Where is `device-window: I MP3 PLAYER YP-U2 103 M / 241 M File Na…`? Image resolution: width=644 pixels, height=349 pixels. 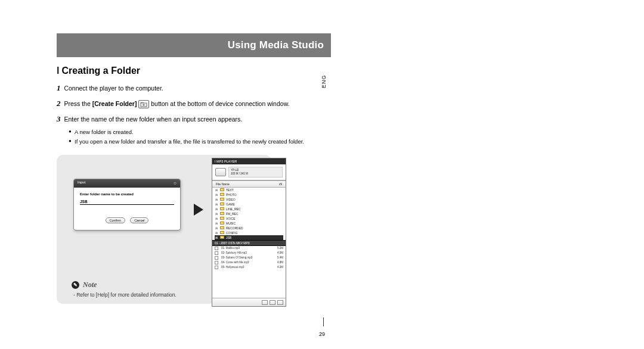
device-window: I MP3 PLAYER YP-U2 103 M / 241 M File Na… is located at coordinates (249, 232).